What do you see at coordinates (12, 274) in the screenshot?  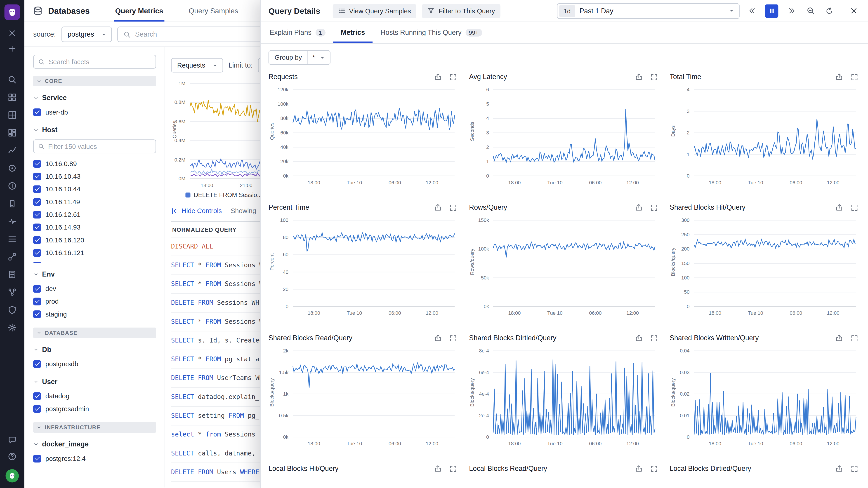 I see `logs-icon` at bounding box center [12, 274].